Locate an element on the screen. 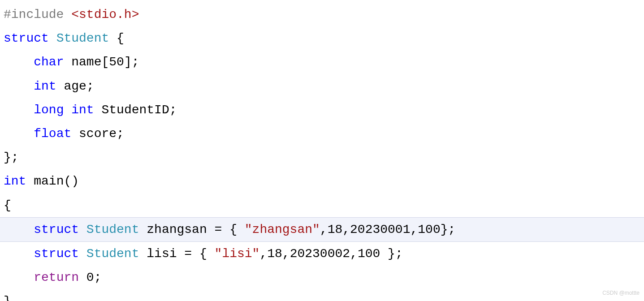 The height and width of the screenshot is (301, 644). keyword-long: long is located at coordinates (48, 110).